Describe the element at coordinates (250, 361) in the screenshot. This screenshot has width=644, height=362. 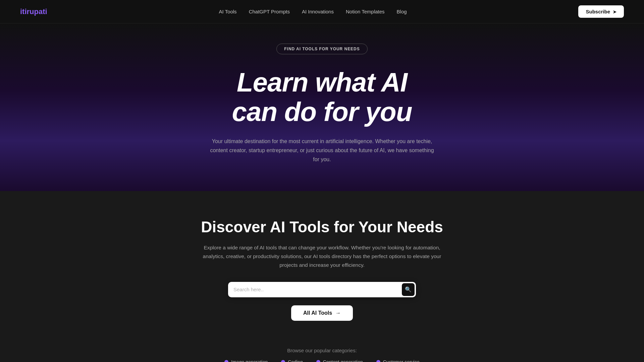
I see `category-label-image: Image generation` at that location.